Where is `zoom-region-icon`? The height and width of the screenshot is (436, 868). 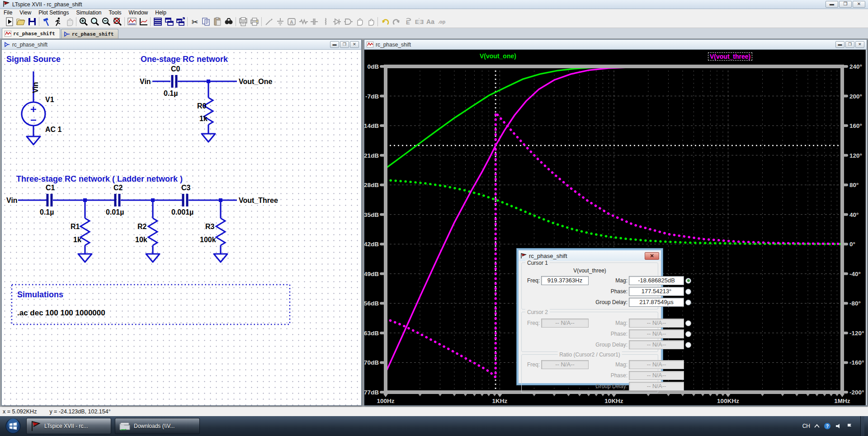 zoom-region-icon is located at coordinates (95, 22).